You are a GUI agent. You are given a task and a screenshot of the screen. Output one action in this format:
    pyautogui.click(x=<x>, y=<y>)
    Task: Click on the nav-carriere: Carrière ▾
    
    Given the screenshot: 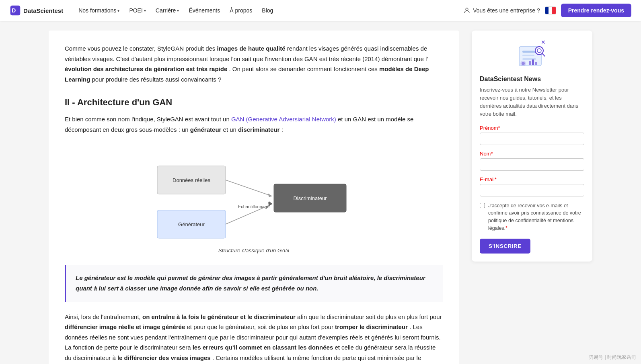 What is the action you would take?
    pyautogui.click(x=167, y=10)
    